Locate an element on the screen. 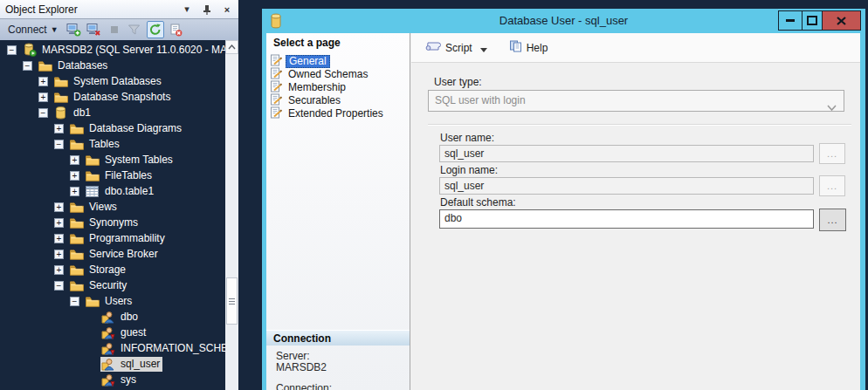  page-item-general: General is located at coordinates (339, 61).